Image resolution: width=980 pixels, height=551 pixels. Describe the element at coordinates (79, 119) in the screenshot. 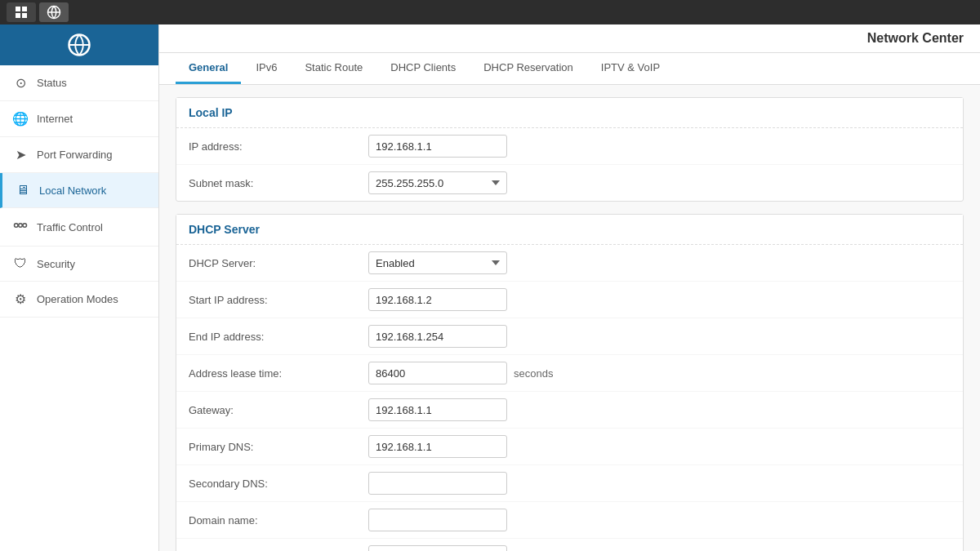

I see `sidebar-item-internet: 🌐 Internet` at that location.